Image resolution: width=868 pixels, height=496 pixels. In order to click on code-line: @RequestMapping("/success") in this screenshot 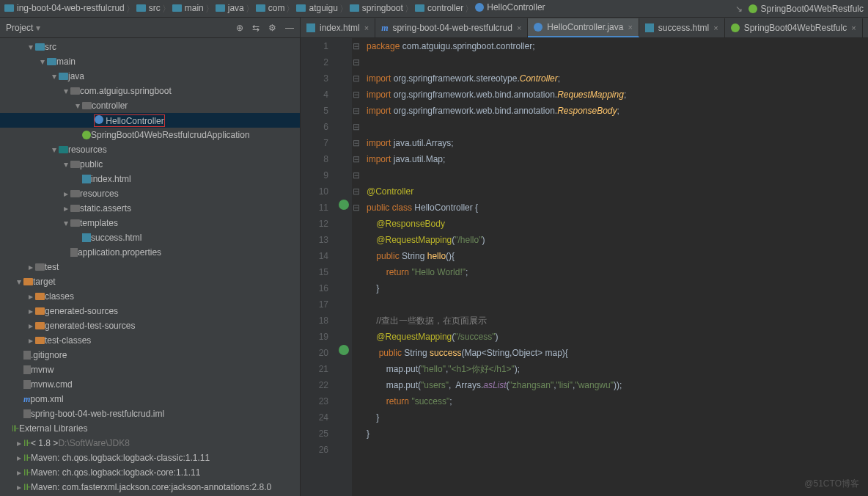, I will do `click(617, 337)`.